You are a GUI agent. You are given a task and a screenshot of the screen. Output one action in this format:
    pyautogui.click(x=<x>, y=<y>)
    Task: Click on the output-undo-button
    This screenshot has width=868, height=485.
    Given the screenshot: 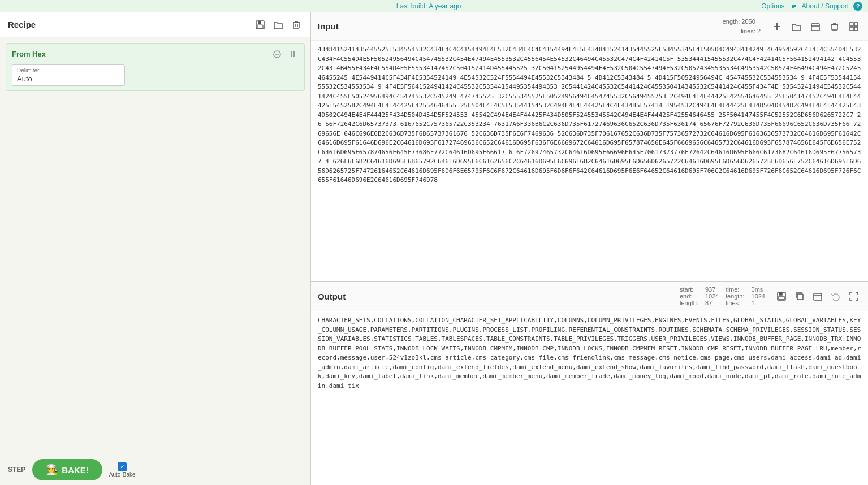 What is the action you would take?
    pyautogui.click(x=836, y=296)
    